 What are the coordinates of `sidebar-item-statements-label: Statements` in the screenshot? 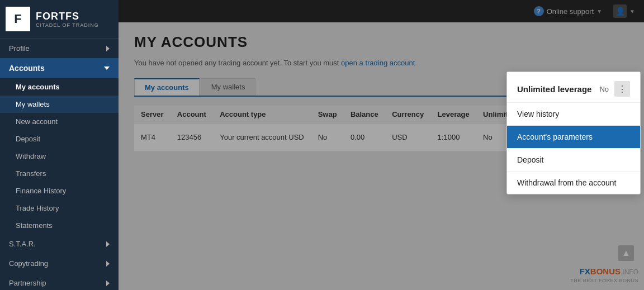 It's located at (34, 226).